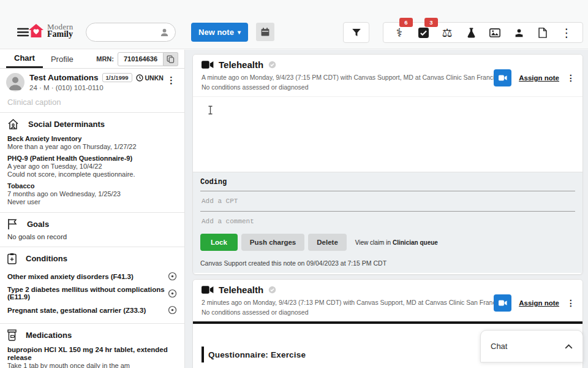 Image resolution: width=588 pixels, height=368 pixels. What do you see at coordinates (38, 224) in the screenshot?
I see `goals-title: Goals` at bounding box center [38, 224].